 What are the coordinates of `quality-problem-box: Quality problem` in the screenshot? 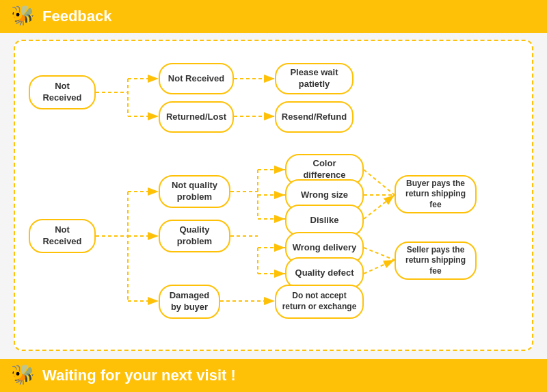 It's located at (194, 236).